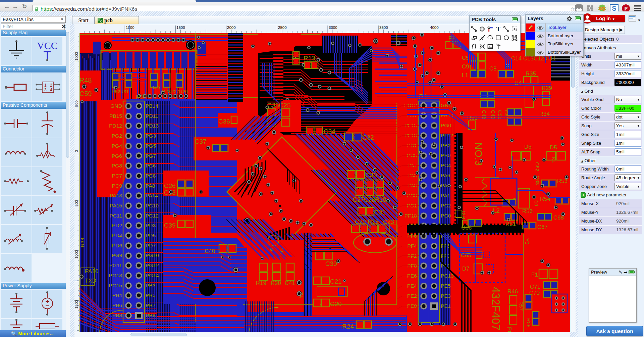  Describe the element at coordinates (152, 106) in the screenshot. I see `svg-text: PB14` at that location.